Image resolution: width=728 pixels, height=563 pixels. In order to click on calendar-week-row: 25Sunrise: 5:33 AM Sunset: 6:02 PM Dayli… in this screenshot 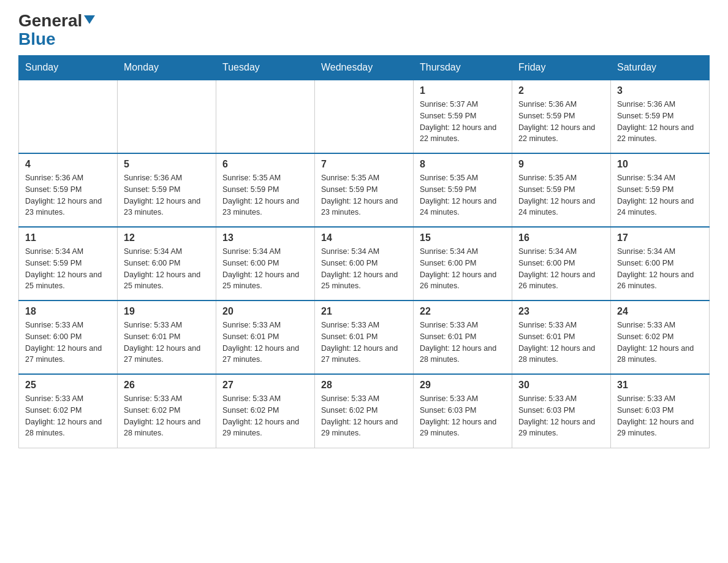, I will do `click(364, 411)`.